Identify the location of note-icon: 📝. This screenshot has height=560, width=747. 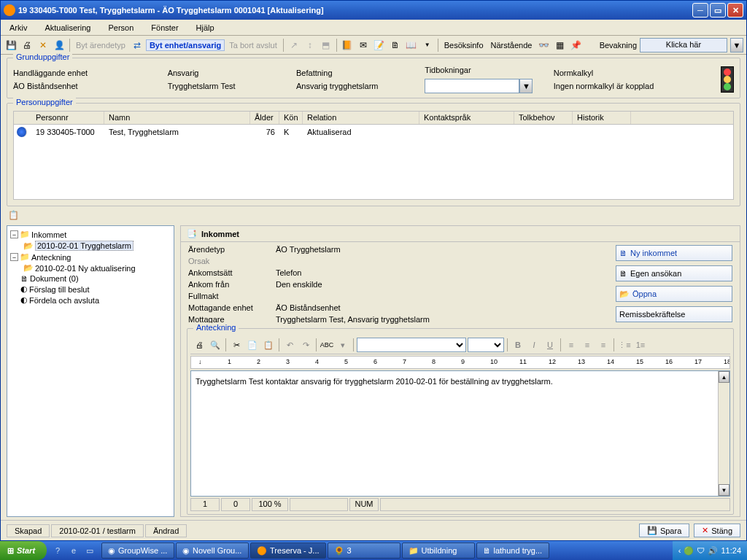
(379, 45).